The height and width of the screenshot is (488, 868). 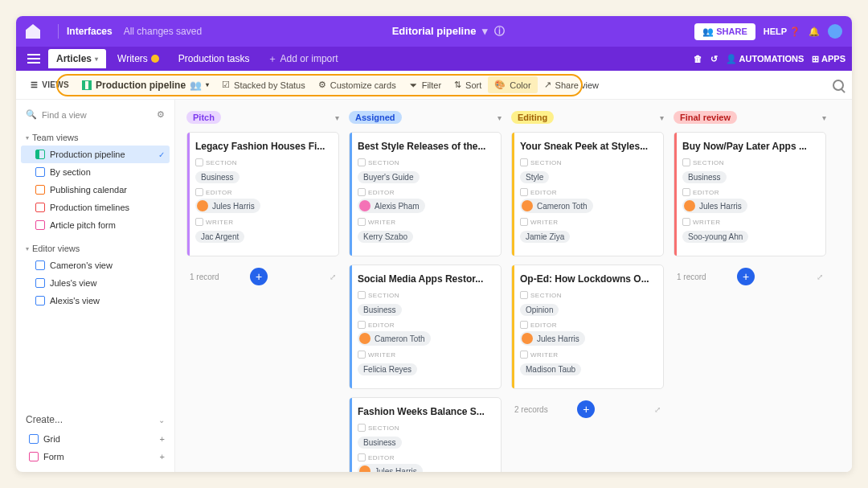 What do you see at coordinates (448, 31) in the screenshot?
I see `base-title: Editorial pipeline ▾ ⓘ` at bounding box center [448, 31].